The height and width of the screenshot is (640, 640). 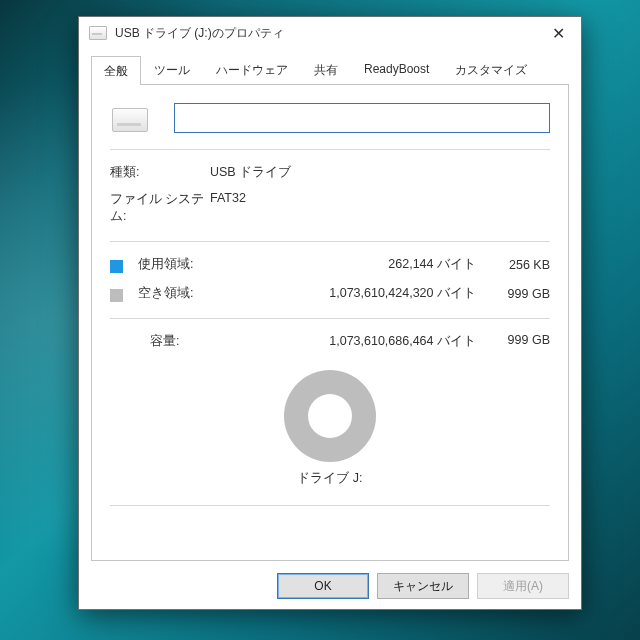 What do you see at coordinates (558, 33) in the screenshot?
I see `close-icon: ✕` at bounding box center [558, 33].